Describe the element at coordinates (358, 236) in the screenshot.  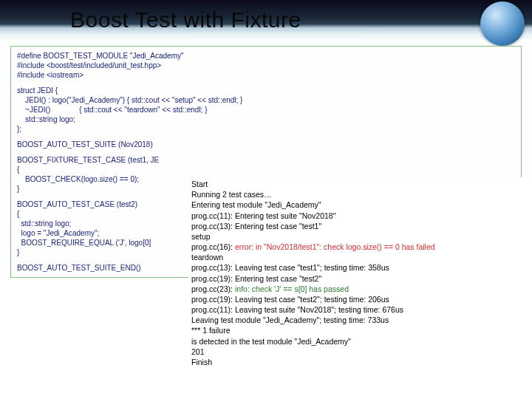
I see `output-line: setup` at that location.